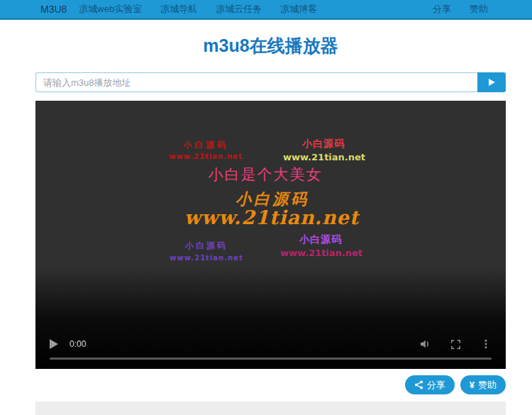  I want to click on volume-icon, so click(425, 344).